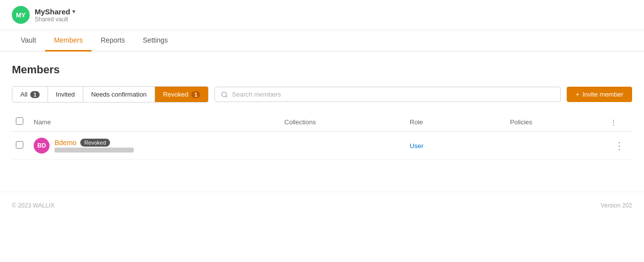 This screenshot has height=262, width=644. I want to click on row-policies-cell, so click(556, 146).